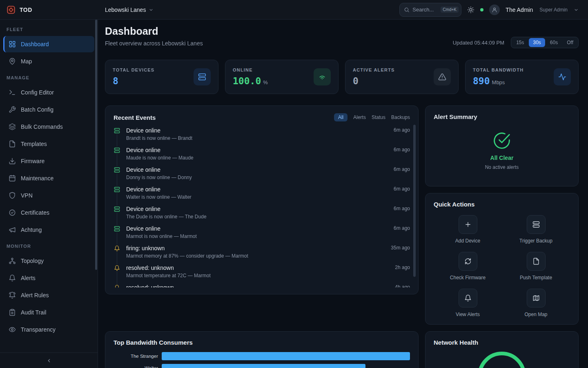  Describe the element at coordinates (262, 235) in the screenshot. I see `event-row: Device onlineMarmot is now online — Marm…` at that location.